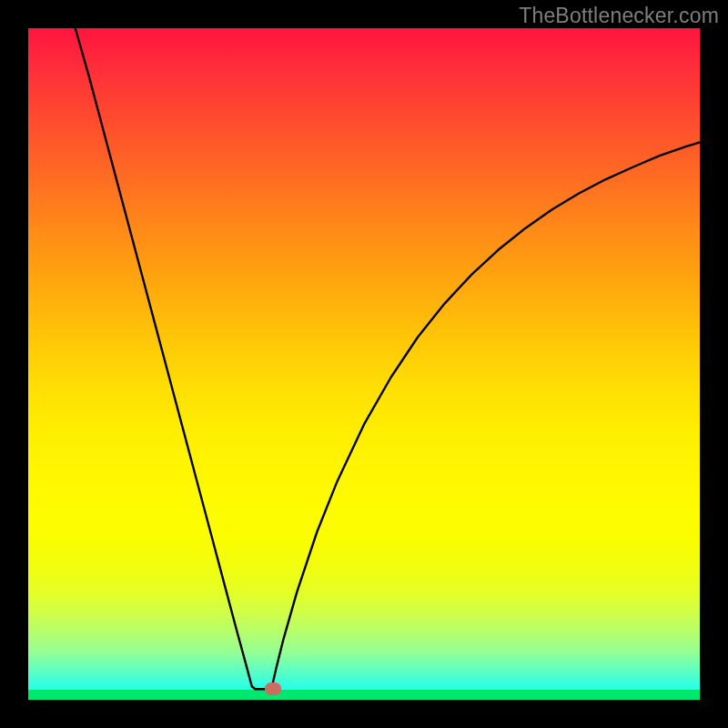 This screenshot has height=728, width=728. What do you see at coordinates (364, 695) in the screenshot?
I see `chart-baseline-band` at bounding box center [364, 695].